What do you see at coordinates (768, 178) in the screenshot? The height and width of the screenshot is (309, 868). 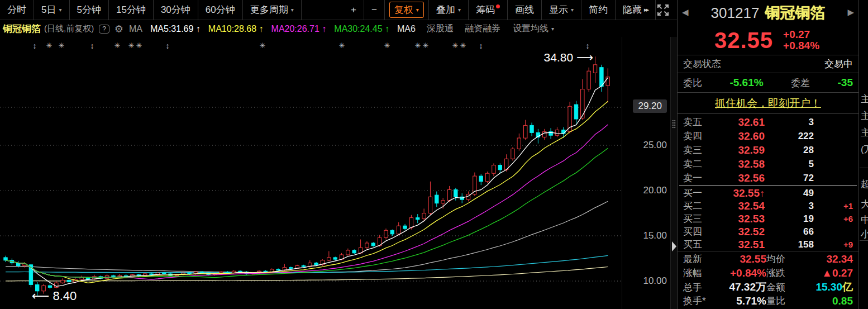 I see `sell-row-5: 卖一32.5672` at bounding box center [768, 178].